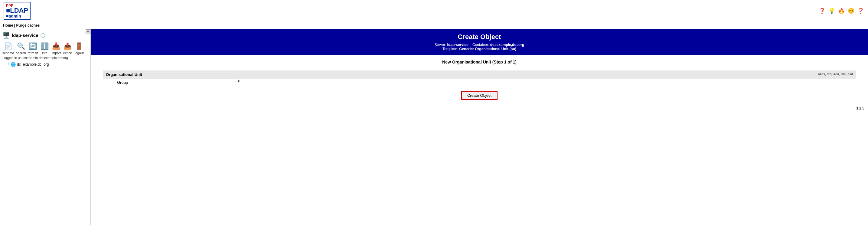  What do you see at coordinates (45, 64) in the screenshot?
I see `tree-root: └ 🌐 dc=example,dc=org` at bounding box center [45, 64].